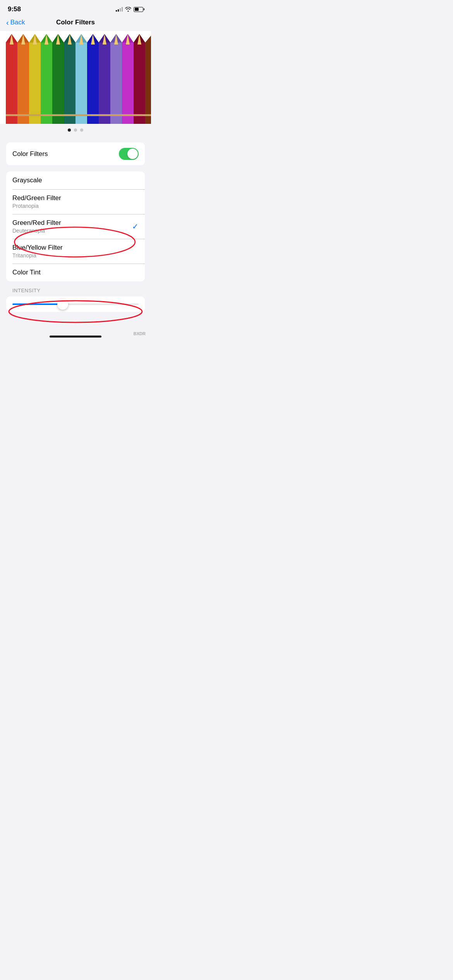 This screenshot has height=980, width=453. What do you see at coordinates (76, 304) in the screenshot?
I see `slider-track` at bounding box center [76, 304].